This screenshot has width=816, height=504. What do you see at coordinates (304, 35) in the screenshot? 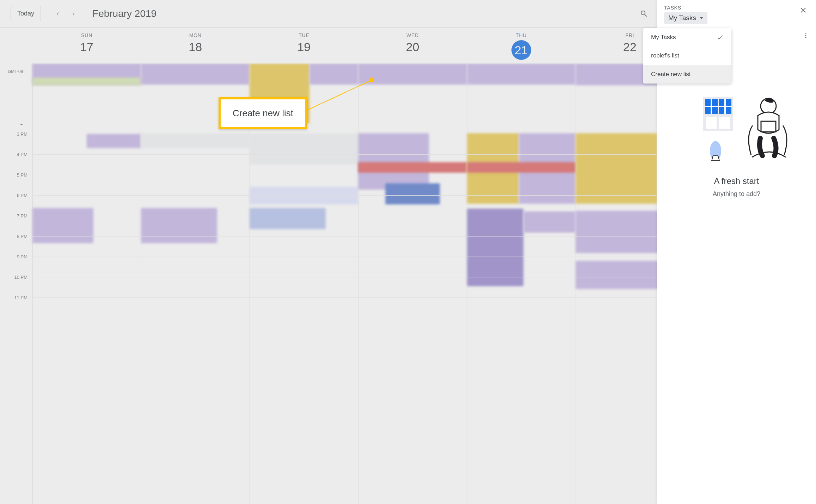
I see `day-abbr: TUE` at bounding box center [304, 35].